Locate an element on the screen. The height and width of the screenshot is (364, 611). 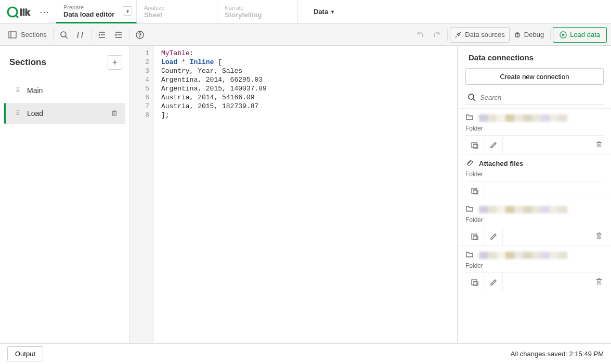
redo-icon is located at coordinates (437, 35).